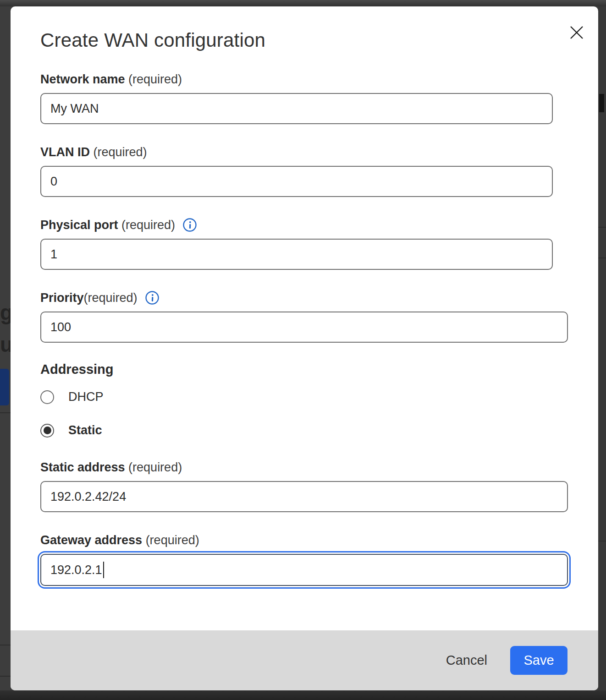  What do you see at coordinates (539, 661) in the screenshot?
I see `save-button: Save` at bounding box center [539, 661].